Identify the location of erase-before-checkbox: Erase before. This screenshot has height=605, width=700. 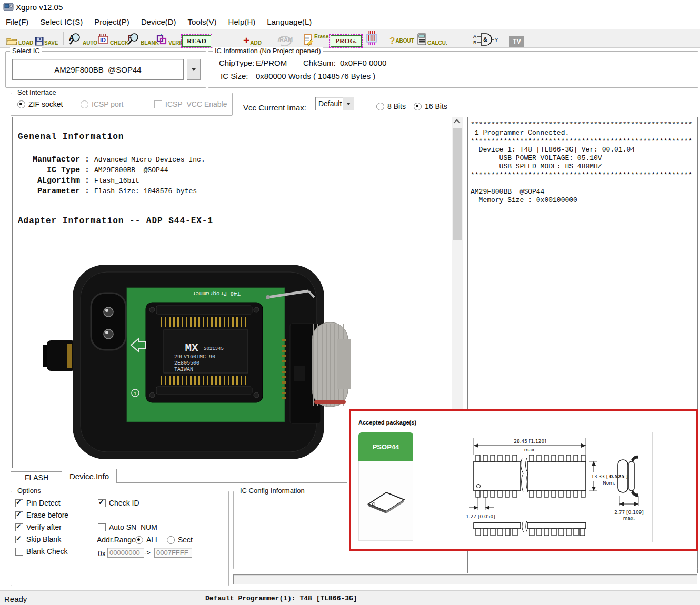
(42, 515).